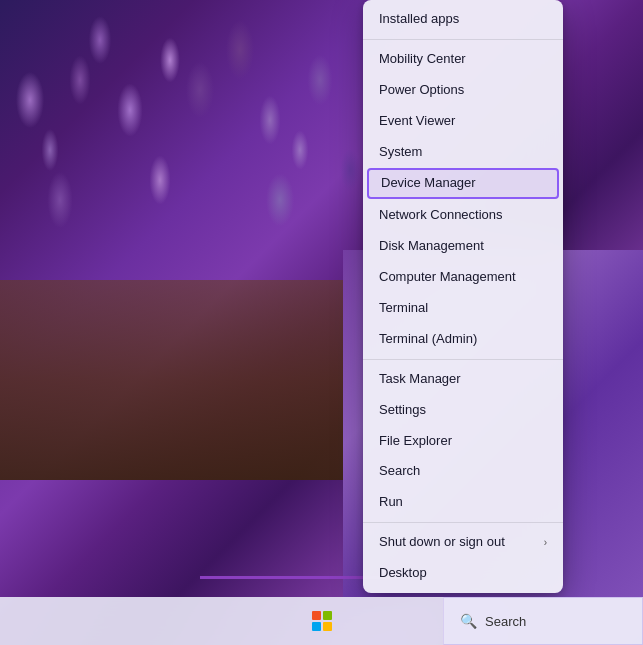 This screenshot has height=645, width=643. What do you see at coordinates (463, 216) in the screenshot?
I see `menu-item-network-connections: Network Connections` at bounding box center [463, 216].